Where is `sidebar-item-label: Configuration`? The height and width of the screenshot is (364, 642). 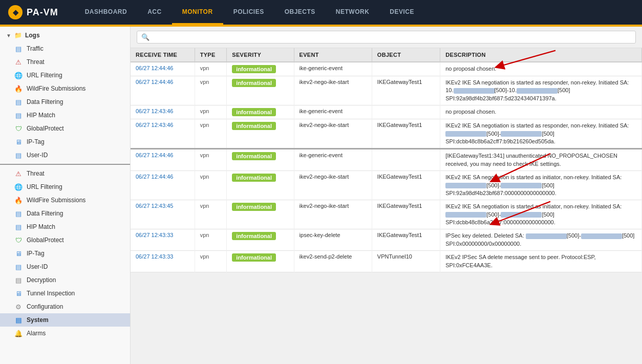
sidebar-item-label: Configuration is located at coordinates (45, 307).